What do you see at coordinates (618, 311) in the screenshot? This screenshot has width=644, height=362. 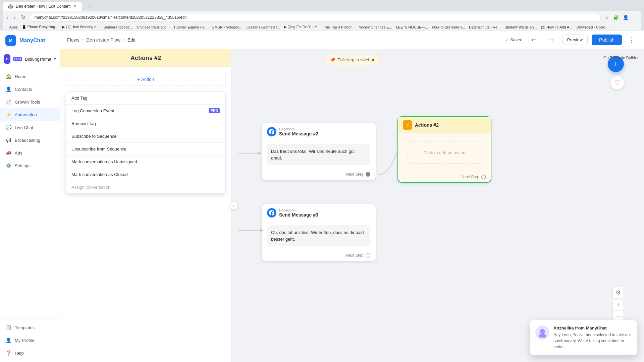 I see `zoom-group: + −` at bounding box center [618, 311].